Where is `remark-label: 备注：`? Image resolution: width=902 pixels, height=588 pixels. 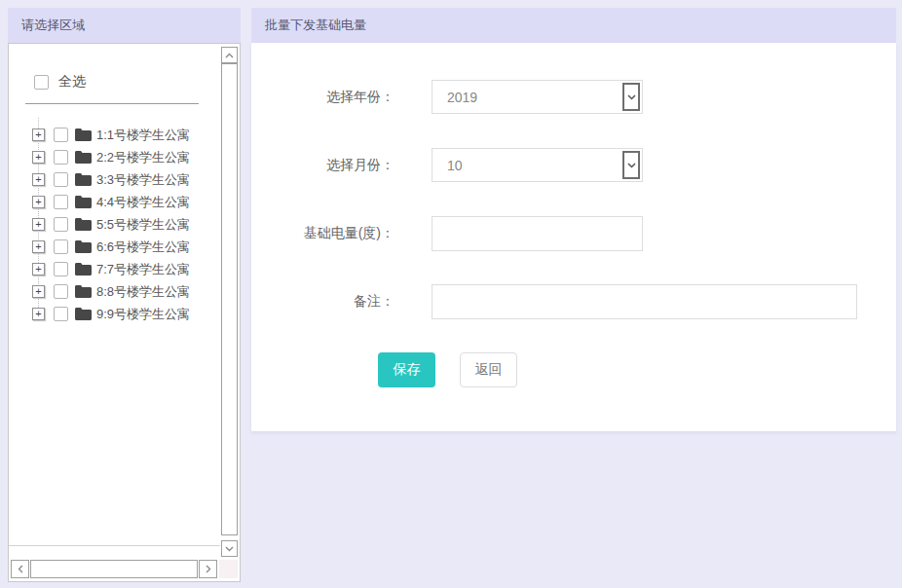 remark-label: 备注： is located at coordinates (323, 302).